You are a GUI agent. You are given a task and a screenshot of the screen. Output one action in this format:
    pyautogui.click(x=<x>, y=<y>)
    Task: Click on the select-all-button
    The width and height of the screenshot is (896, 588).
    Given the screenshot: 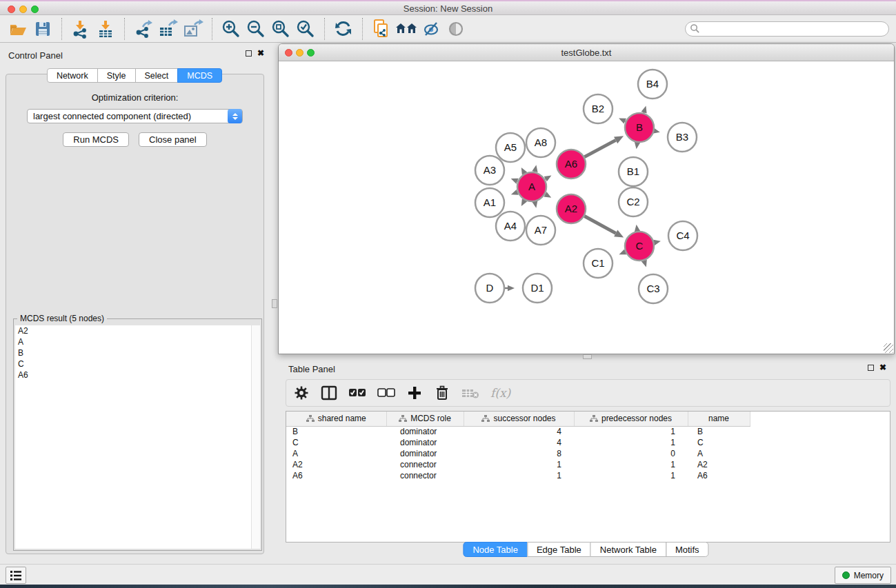 What is the action you would take?
    pyautogui.click(x=357, y=393)
    